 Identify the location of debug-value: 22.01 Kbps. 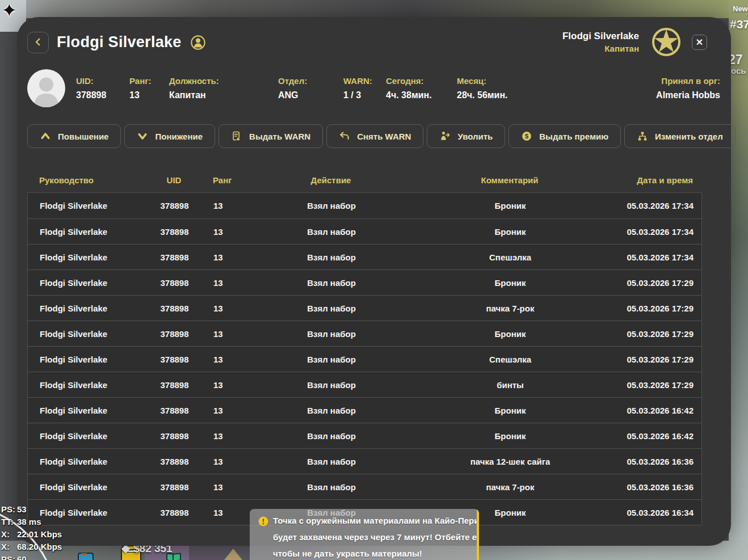
(40, 534).